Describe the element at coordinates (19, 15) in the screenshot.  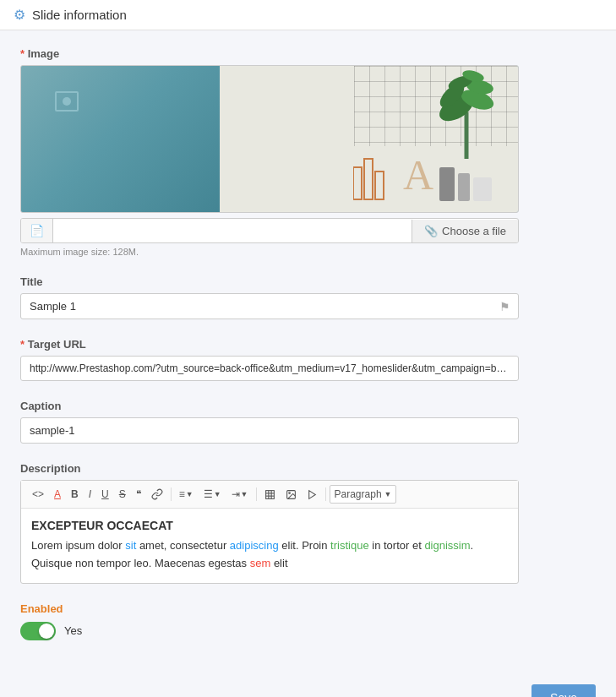
I see `gear-icon: ⚙` at that location.